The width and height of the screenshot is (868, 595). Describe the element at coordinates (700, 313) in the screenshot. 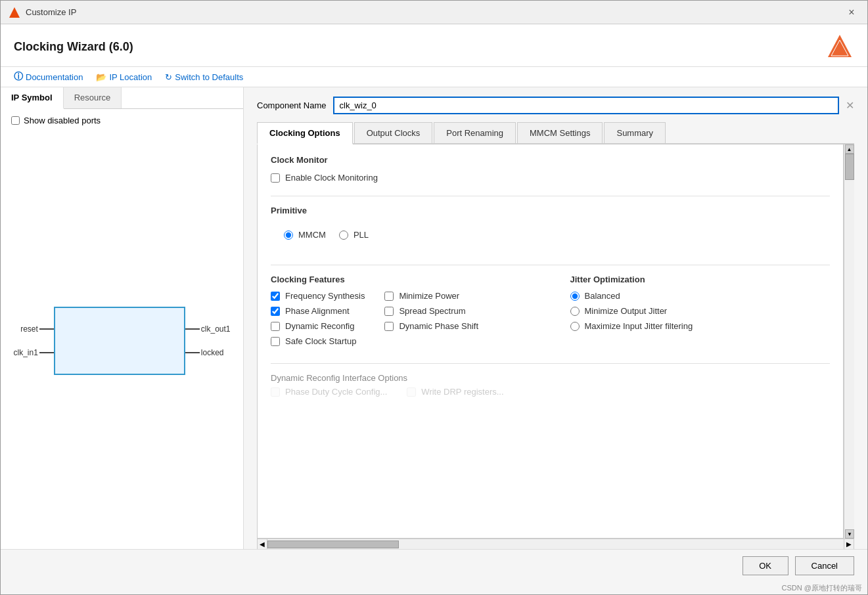

I see `jitter-optimization-col: Jitter Optimization Balanced Minimize Ou…` at that location.